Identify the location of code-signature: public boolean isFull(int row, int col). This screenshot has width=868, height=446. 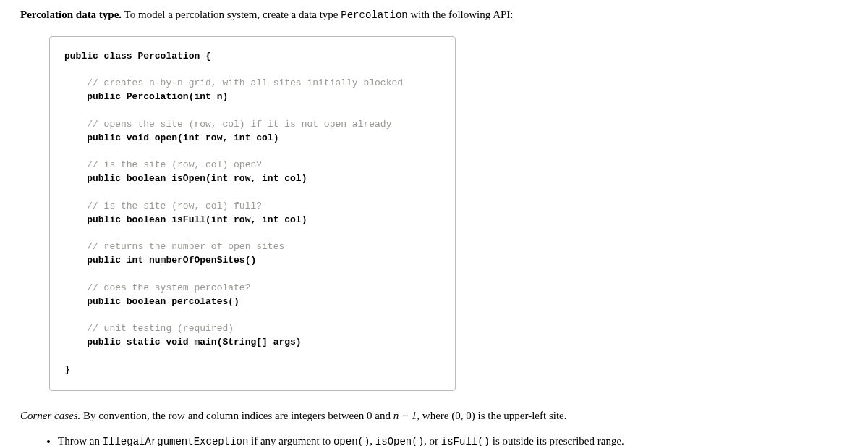
(185, 220).